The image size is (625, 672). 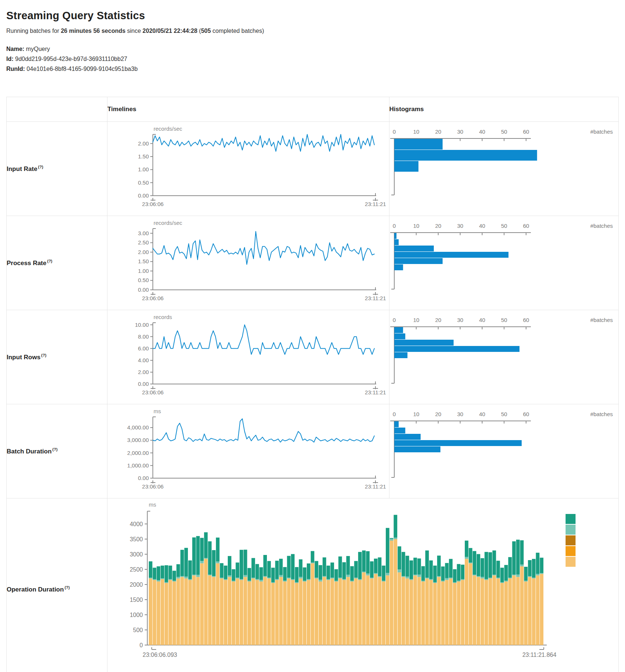 I want to click on query-name-line: Name: myQuery, so click(x=312, y=49).